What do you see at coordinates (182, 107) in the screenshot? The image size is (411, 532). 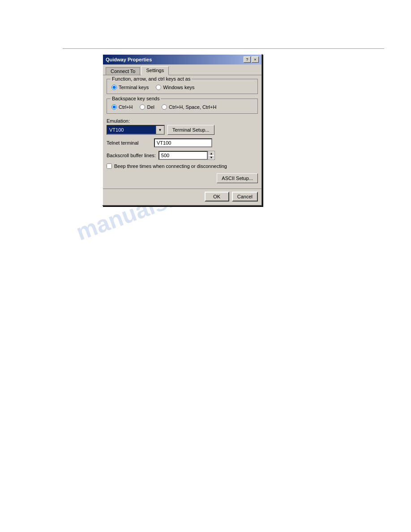 I see `backspace-options: Ctrl+H Del Ctrl+H, Space, Ctrl+H` at bounding box center [182, 107].